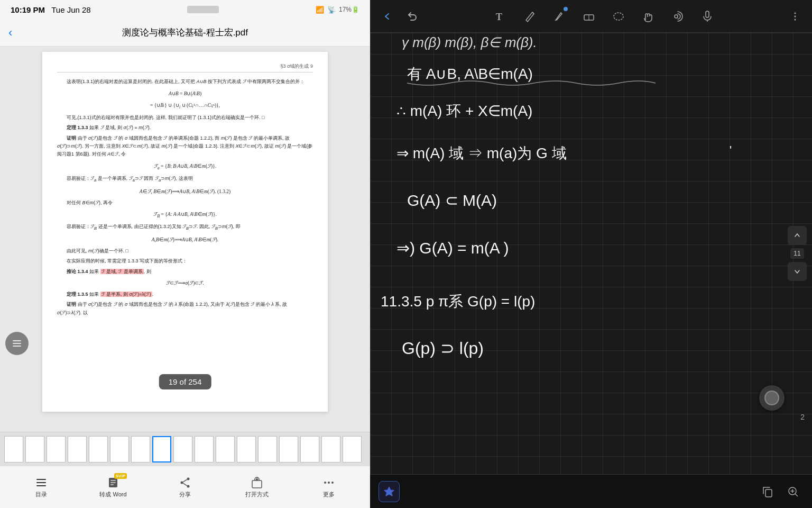 Image resolution: width=812 pixels, height=508 pixels. Describe the element at coordinates (500, 16) in the screenshot. I see `text-tool-button: T` at that location.